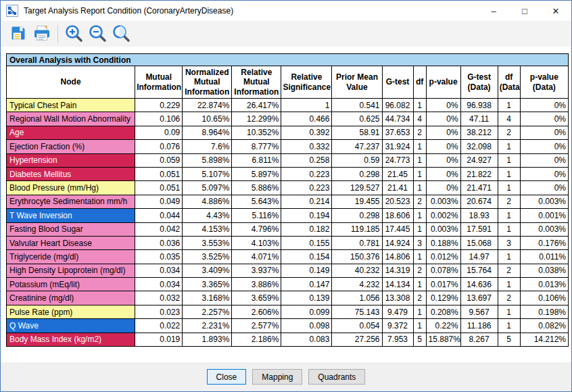 This screenshot has height=392, width=572. What do you see at coordinates (71, 229) in the screenshot?
I see `node-cell: Fasting Blood Sugar` at bounding box center [71, 229].